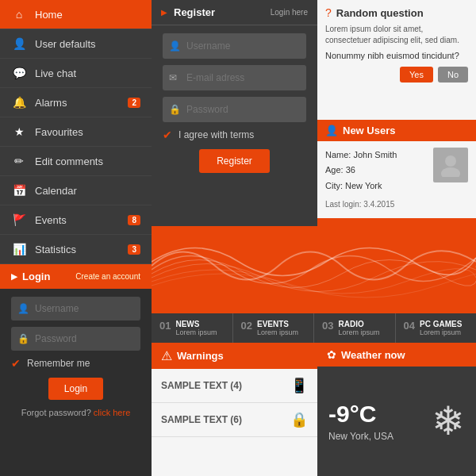 Image resolution: width=476 pixels, height=476 pixels. Describe the element at coordinates (235, 78) in the screenshot. I see `reg-email-input` at that location.